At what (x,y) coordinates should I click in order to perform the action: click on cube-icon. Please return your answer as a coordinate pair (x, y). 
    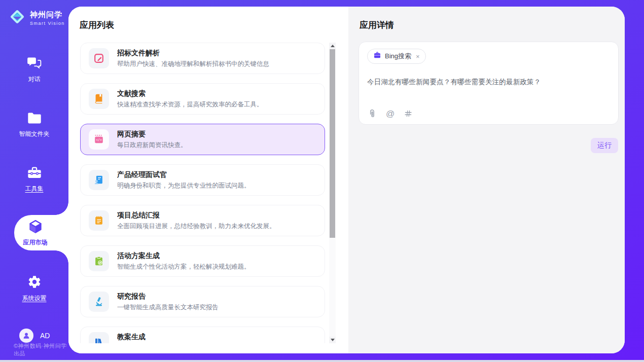
    Looking at the image, I should click on (35, 228).